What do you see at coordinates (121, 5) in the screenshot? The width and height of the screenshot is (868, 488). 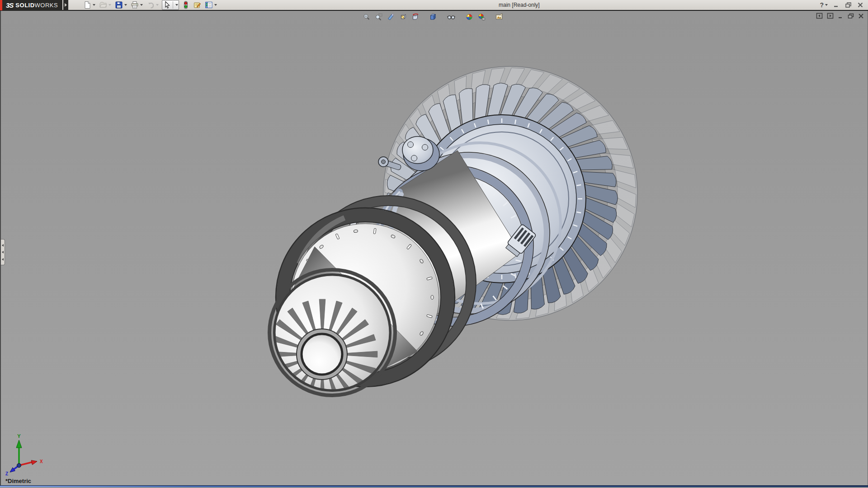 I see `save-button` at bounding box center [121, 5].